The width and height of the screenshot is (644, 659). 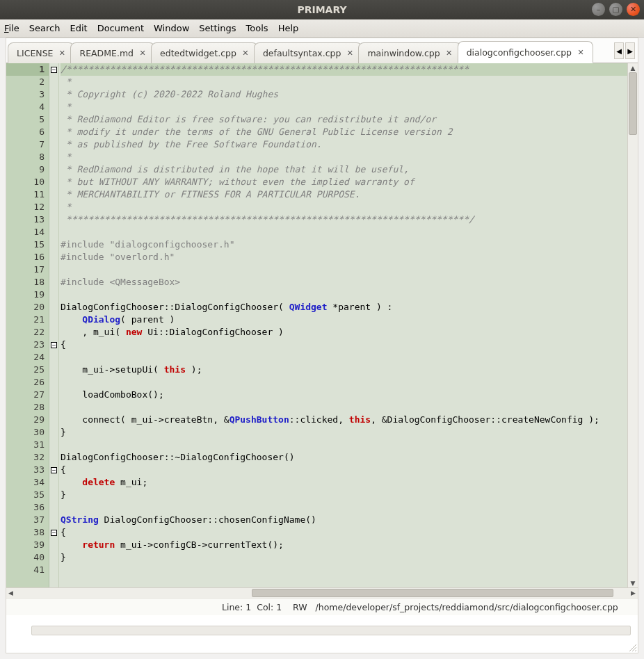 I want to click on minimize-button: –, so click(x=598, y=10).